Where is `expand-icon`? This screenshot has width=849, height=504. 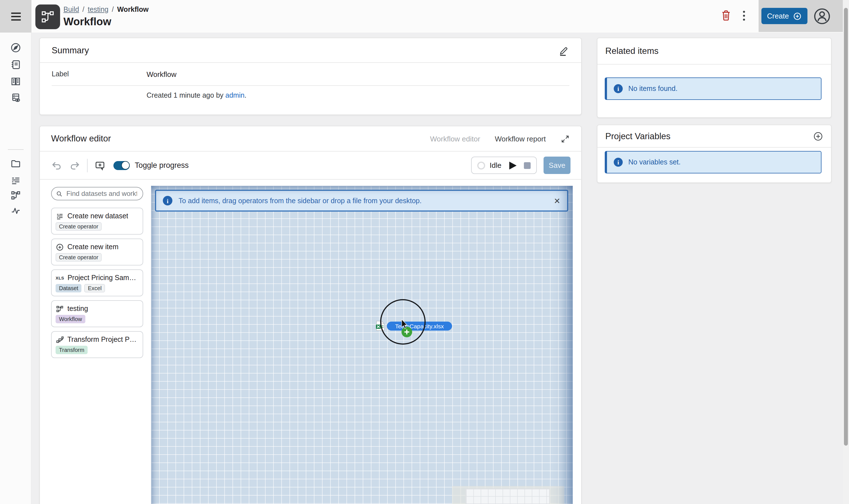
expand-icon is located at coordinates (565, 139).